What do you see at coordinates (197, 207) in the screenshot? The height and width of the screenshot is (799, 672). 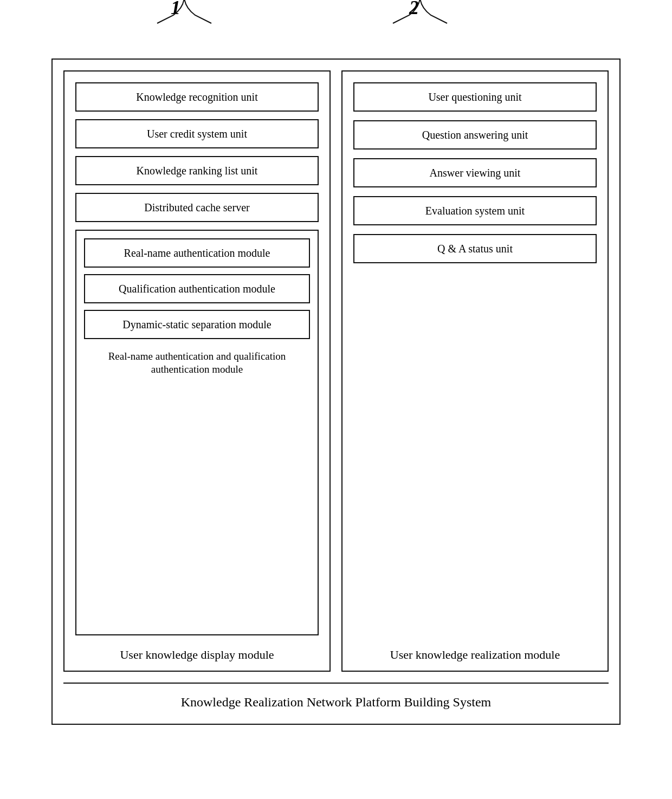 I see `distributed-cache-unit: Distributed cache server` at bounding box center [197, 207].